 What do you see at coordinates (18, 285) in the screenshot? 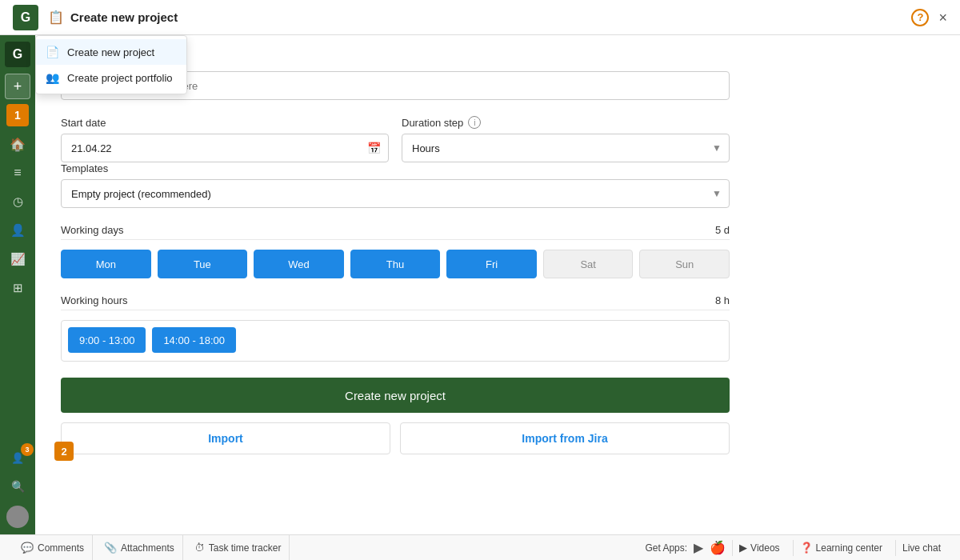
I see `sidebar: G + 1 🏠 ≡ ◷ 👤 📈 ⊞ 👤 3 🔍` at bounding box center [18, 285].